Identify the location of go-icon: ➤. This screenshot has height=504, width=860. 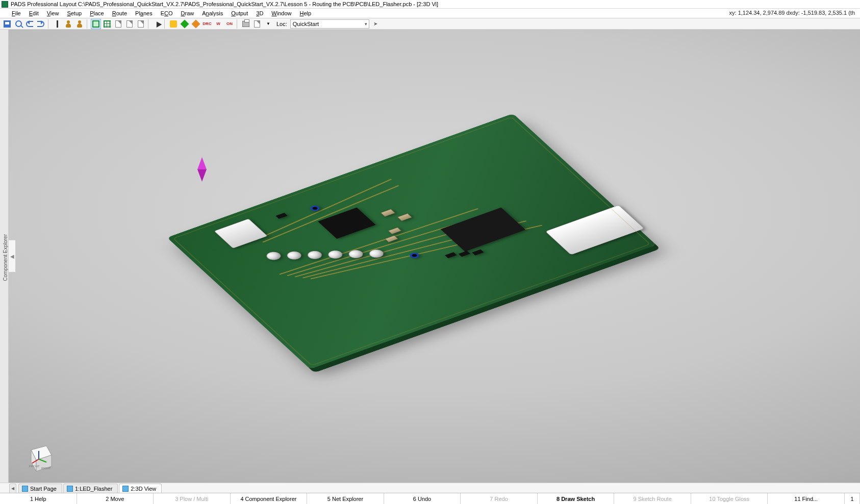
(375, 23).